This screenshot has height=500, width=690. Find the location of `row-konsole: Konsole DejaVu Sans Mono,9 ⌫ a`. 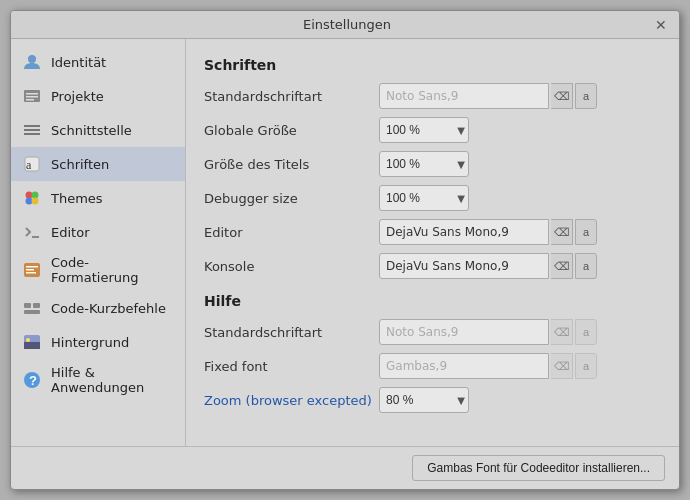

row-konsole: Konsole DejaVu Sans Mono,9 ⌫ a is located at coordinates (432, 266).